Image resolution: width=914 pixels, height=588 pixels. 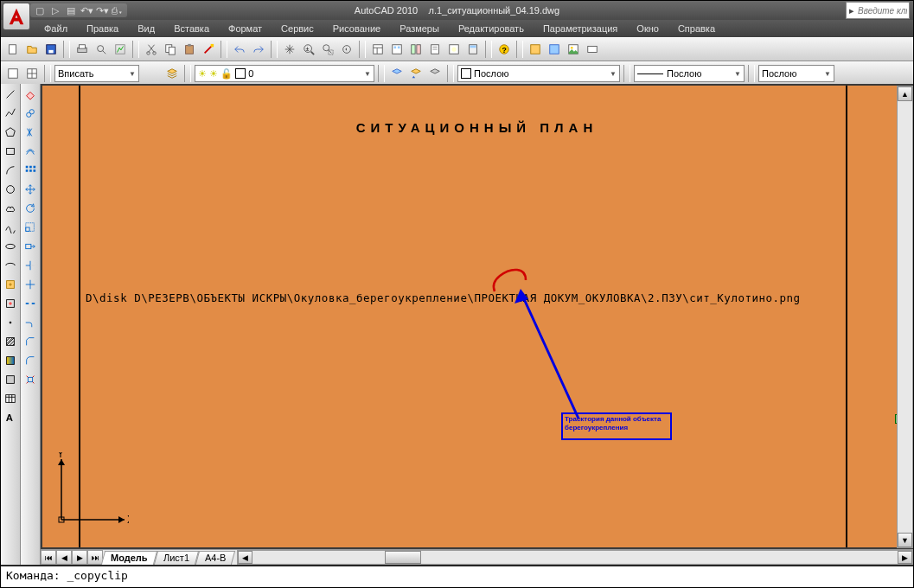 I want to click on qat-print-icon: ⎙▾, so click(x=118, y=10).